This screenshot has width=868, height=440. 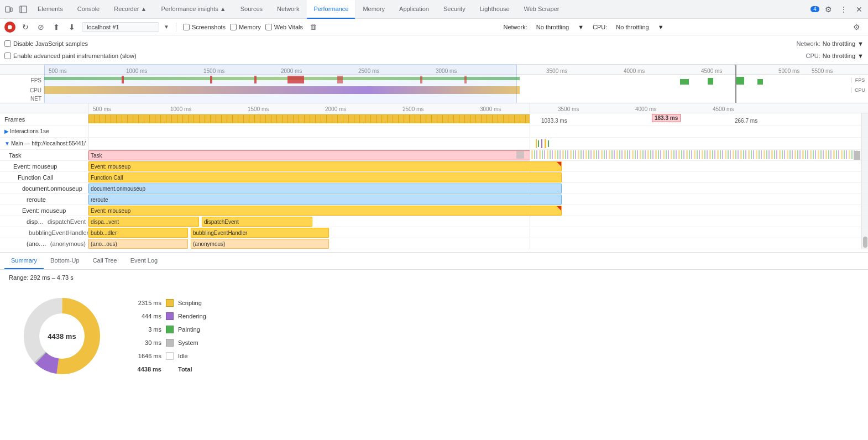 What do you see at coordinates (44, 166) in the screenshot?
I see `flame-mouseup1-label: Event: mouseup` at bounding box center [44, 166].